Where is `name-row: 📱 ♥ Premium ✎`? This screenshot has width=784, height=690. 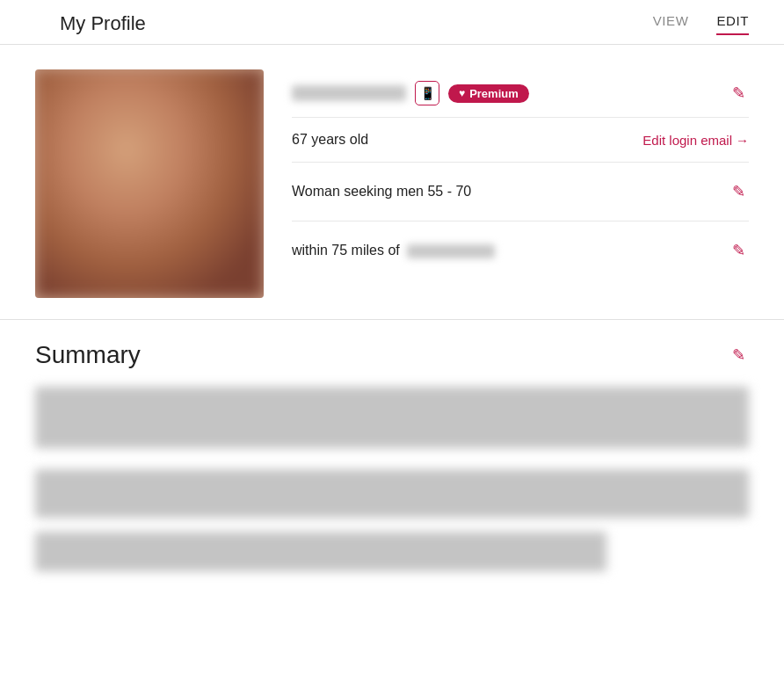 name-row: 📱 ♥ Premium ✎ is located at coordinates (520, 93).